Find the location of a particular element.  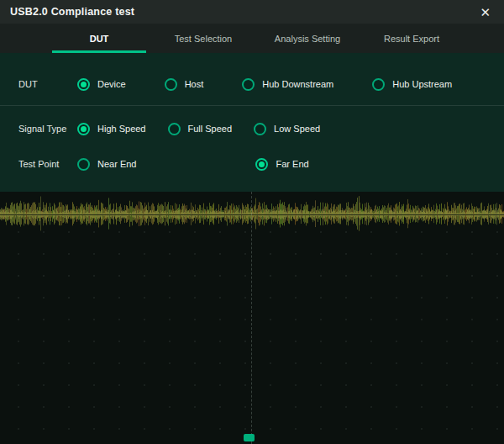

signal-type-row-label: Signal Type is located at coordinates (48, 129).